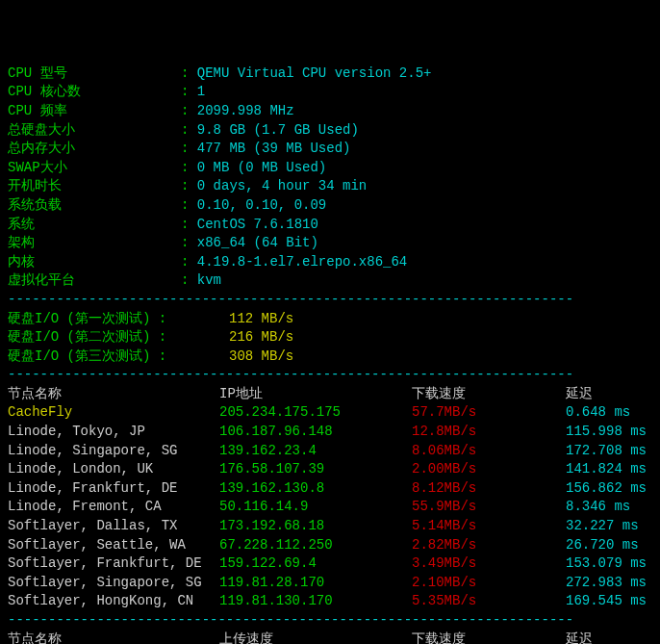 This screenshot has height=644, width=660. What do you see at coordinates (94, 112) in the screenshot?
I see `sys-label: CPU 频率` at bounding box center [94, 112].